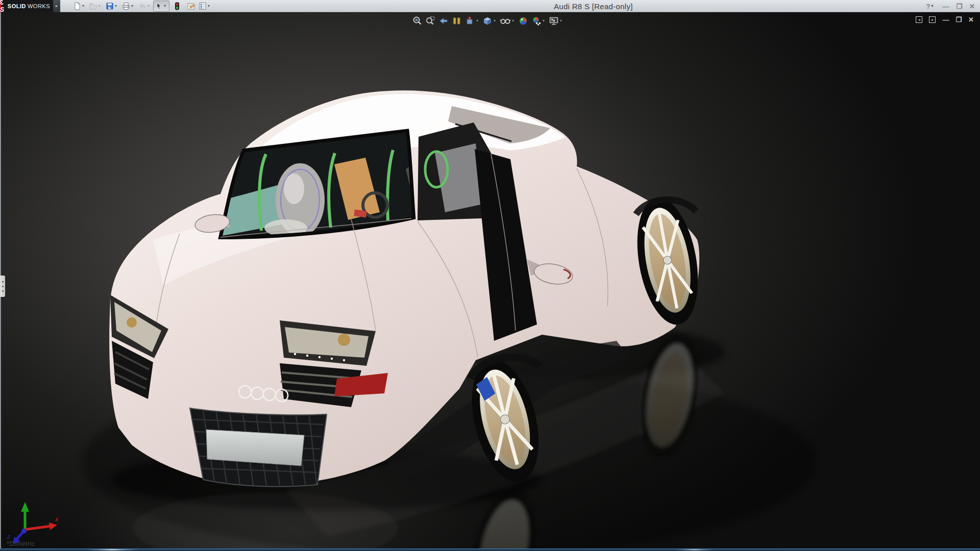 The height and width of the screenshot is (551, 980). What do you see at coordinates (255, 448) in the screenshot?
I see `license-plate` at bounding box center [255, 448].